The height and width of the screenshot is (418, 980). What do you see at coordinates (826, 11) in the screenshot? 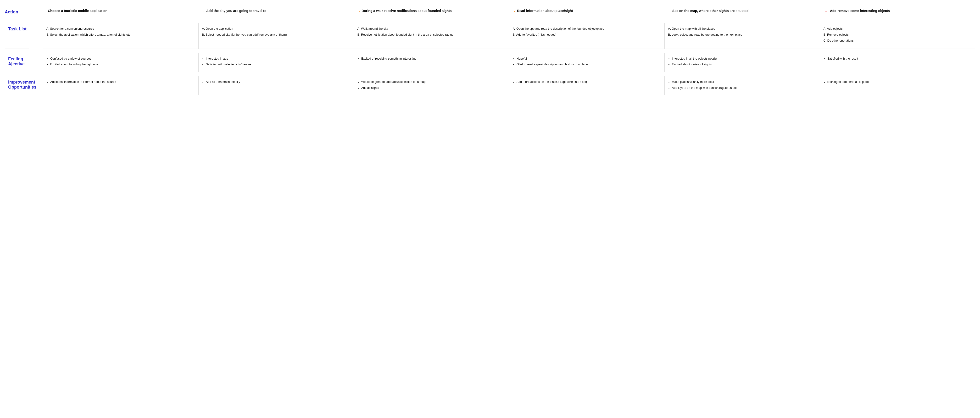
I see `arrow-icon-6: →` at bounding box center [826, 11].